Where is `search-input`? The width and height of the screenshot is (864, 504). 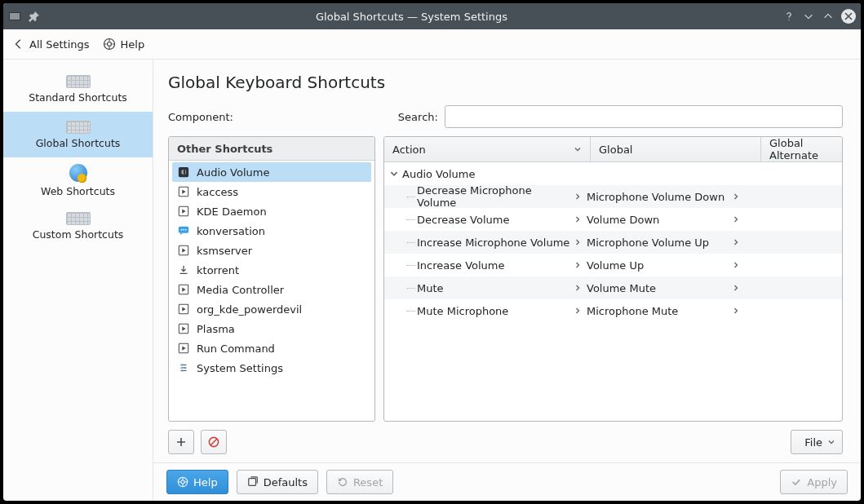 search-input is located at coordinates (644, 117).